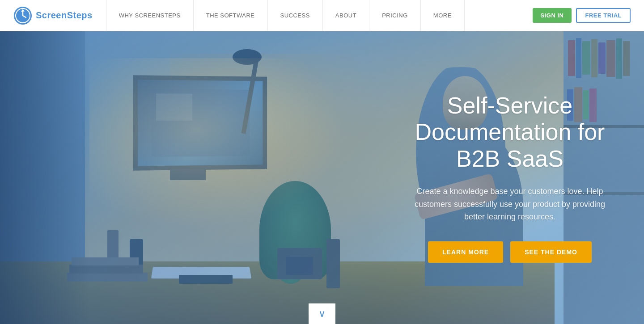 This screenshot has width=644, height=324. I want to click on scroll-down-arrow: ∨, so click(322, 314).